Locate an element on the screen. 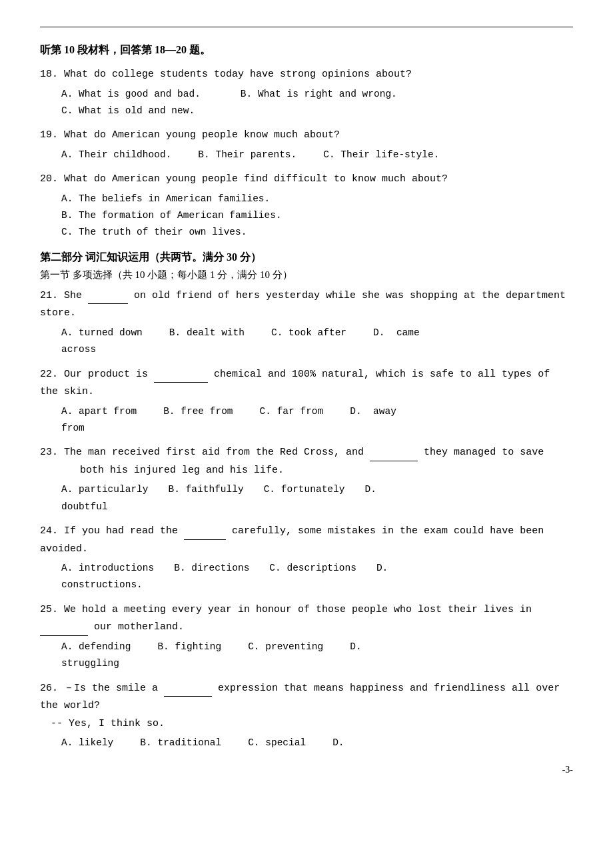 The height and width of the screenshot is (868, 613). question-21: 21. She on old friend of hers yesterday … is located at coordinates (306, 323).